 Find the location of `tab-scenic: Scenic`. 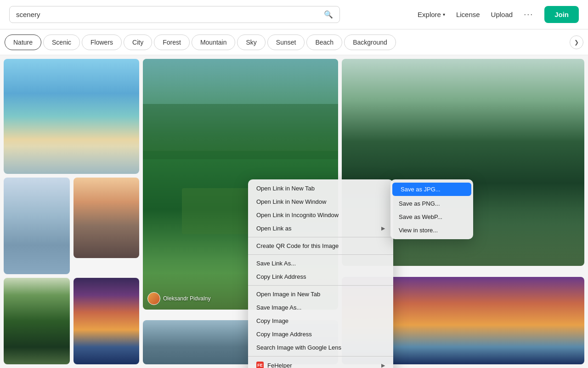

tab-scenic: Scenic is located at coordinates (62, 42).